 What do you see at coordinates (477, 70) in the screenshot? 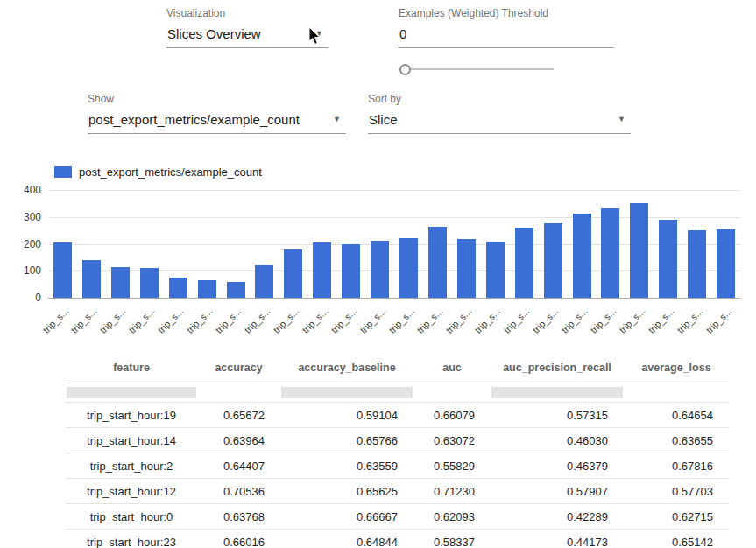
I see `threshold-slider` at bounding box center [477, 70].